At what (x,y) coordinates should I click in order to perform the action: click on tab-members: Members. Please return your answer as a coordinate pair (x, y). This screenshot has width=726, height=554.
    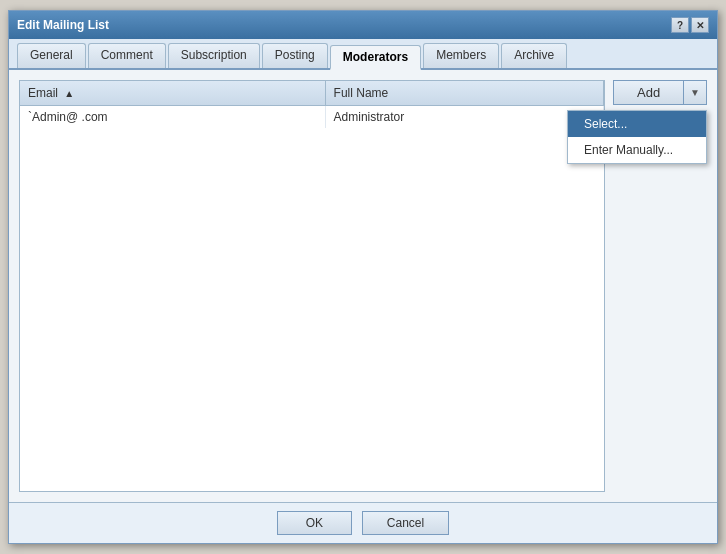
    Looking at the image, I should click on (461, 56).